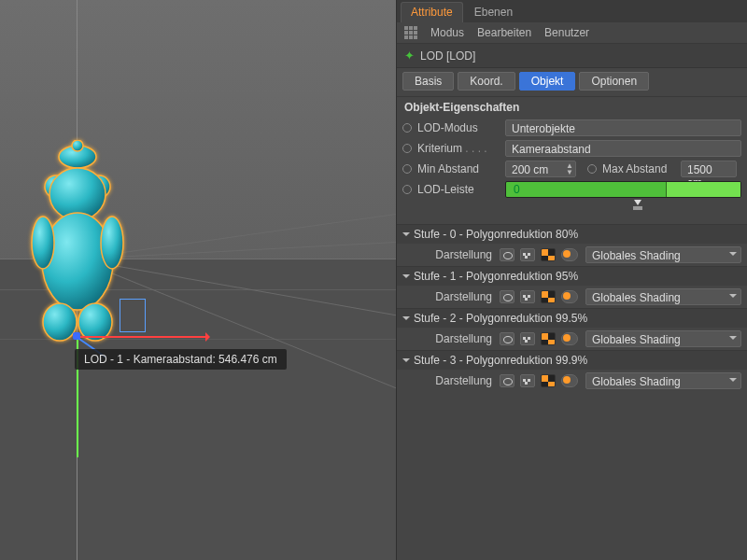 Image resolution: width=747 pixels, height=560 pixels. Describe the element at coordinates (567, 33) in the screenshot. I see `menu-benutzer: Benutzer` at that location.